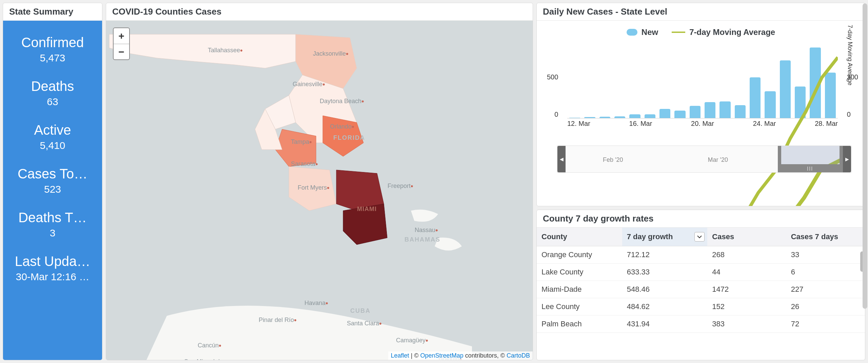 Image resolution: width=868 pixels, height=363 pixels. What do you see at coordinates (826, 290) in the screenshot?
I see `table-cell: 227` at bounding box center [826, 290].